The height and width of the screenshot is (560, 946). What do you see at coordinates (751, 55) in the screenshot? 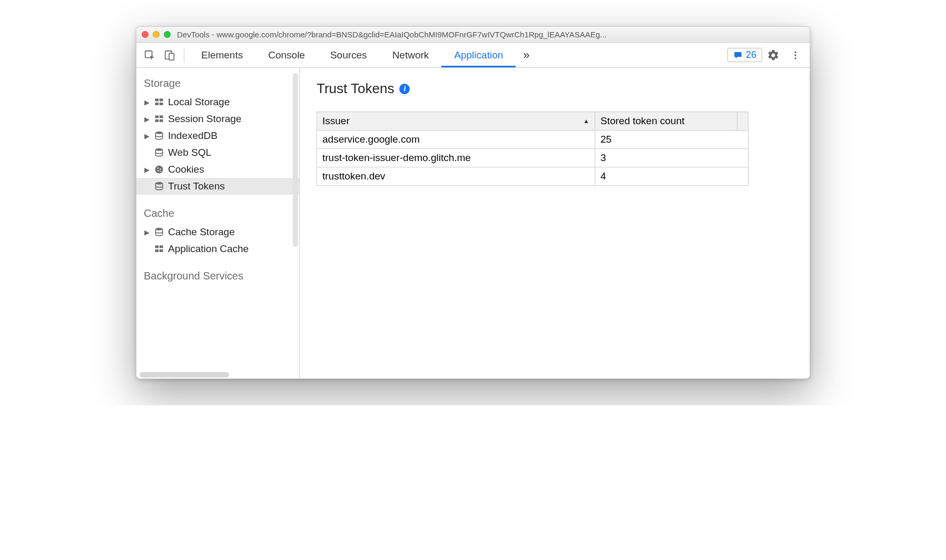
I see `issues-count: 26` at bounding box center [751, 55].